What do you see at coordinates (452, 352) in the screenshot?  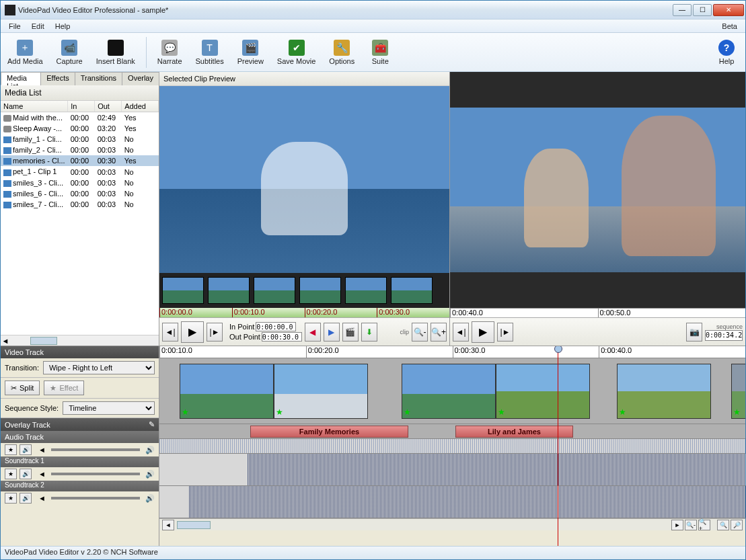 I see `timeline-ruler: 0:00:10.00:00:20.00:00:30.00:00:40.0` at bounding box center [452, 352].